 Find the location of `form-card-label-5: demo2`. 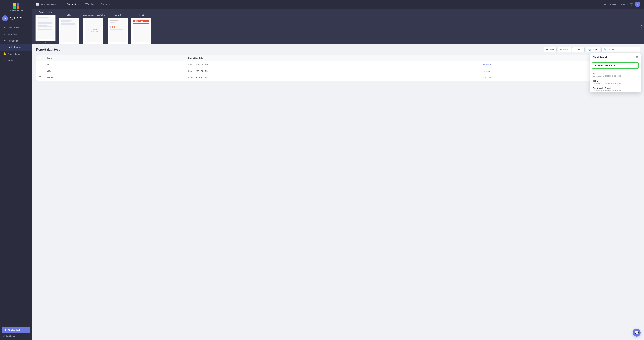

form-card-label-5: demo2 is located at coordinates (142, 15).